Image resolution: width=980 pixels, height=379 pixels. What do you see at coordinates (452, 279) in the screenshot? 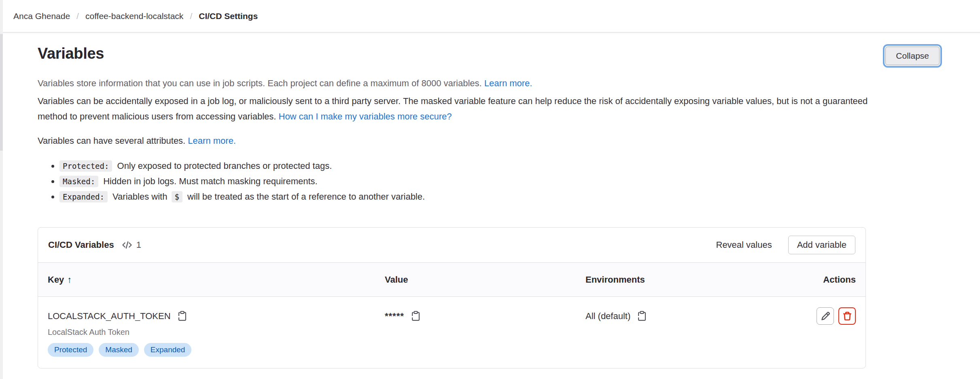
I see `table-header-row: Key ↑ Value Environments Actions` at bounding box center [452, 279].